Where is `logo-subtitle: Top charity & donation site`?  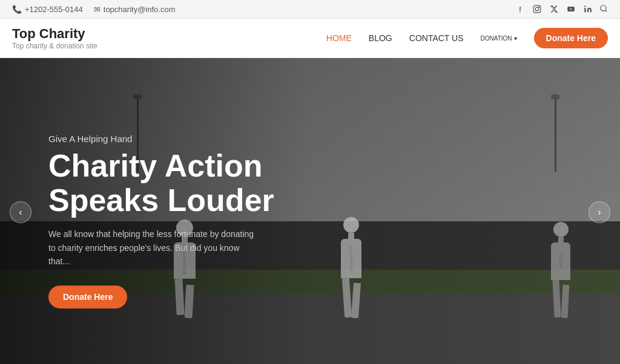
logo-subtitle: Top charity & donation site is located at coordinates (54, 46).